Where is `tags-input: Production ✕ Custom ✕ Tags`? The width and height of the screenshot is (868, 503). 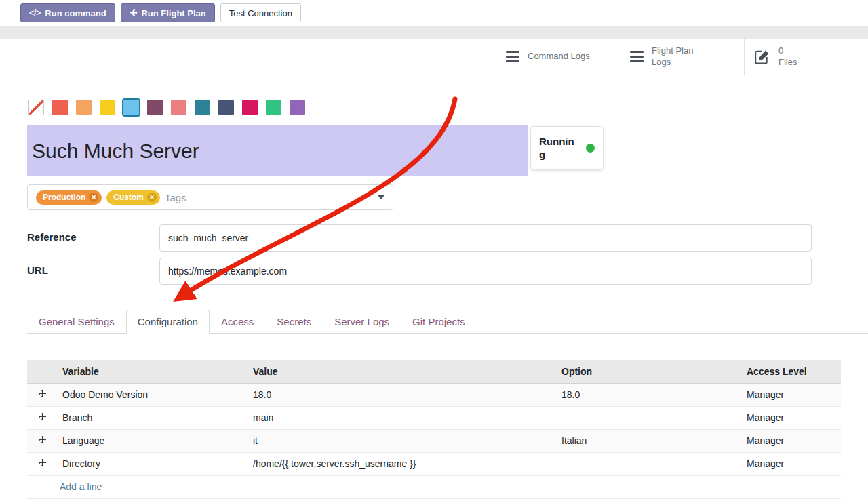 tags-input: Production ✕ Custom ✕ Tags is located at coordinates (210, 197).